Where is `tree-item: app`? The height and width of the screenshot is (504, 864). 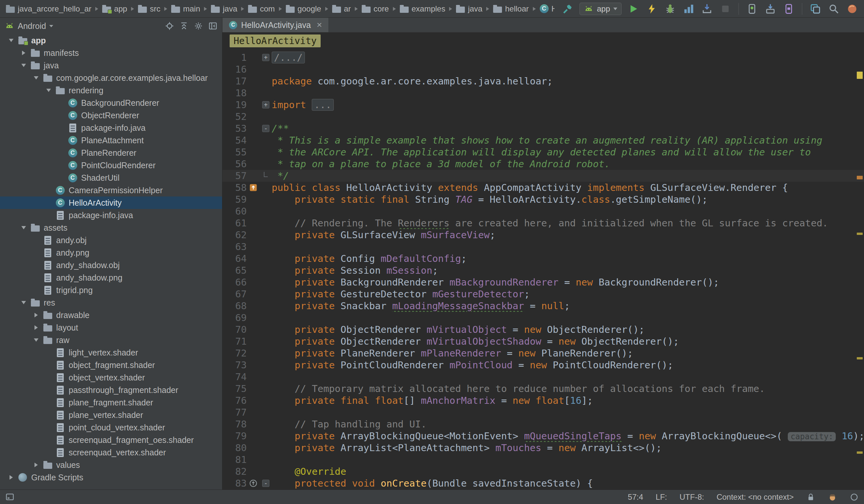 tree-item: app is located at coordinates (111, 40).